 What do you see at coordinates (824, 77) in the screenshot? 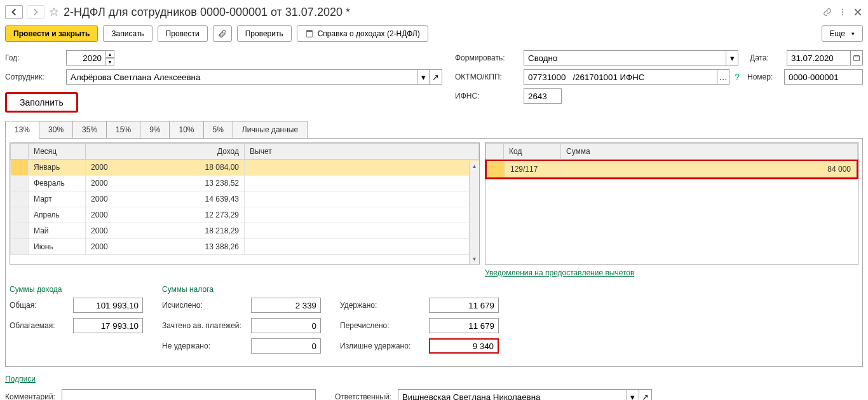
I see `number-input` at bounding box center [824, 77].